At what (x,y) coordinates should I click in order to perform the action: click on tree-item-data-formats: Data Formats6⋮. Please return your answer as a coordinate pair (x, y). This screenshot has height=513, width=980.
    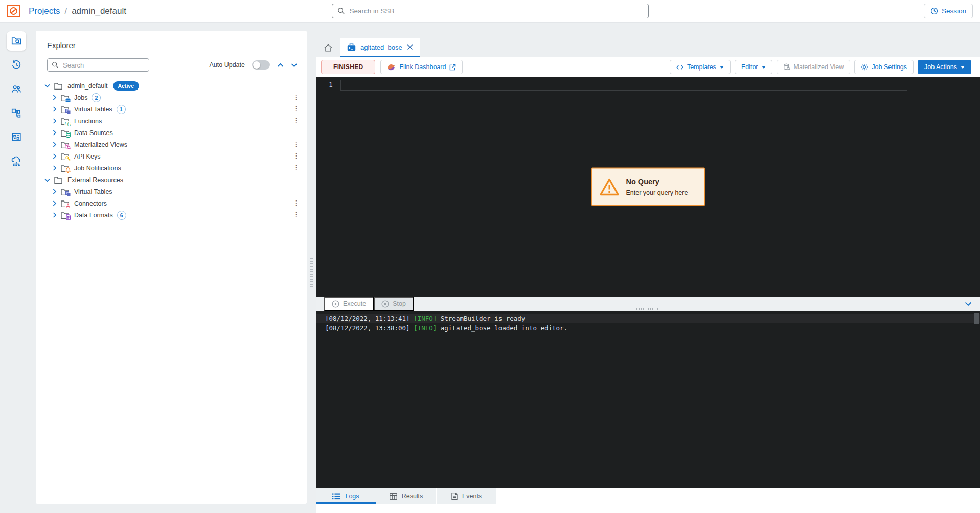
    Looking at the image, I should click on (171, 215).